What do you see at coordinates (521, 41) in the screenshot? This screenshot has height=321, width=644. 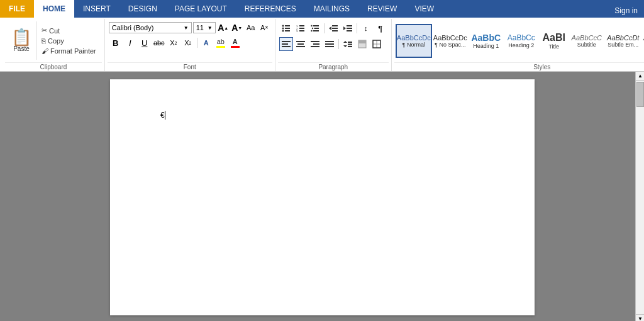 I see `style-heading2: AaBbCc Heading 2` at bounding box center [521, 41].